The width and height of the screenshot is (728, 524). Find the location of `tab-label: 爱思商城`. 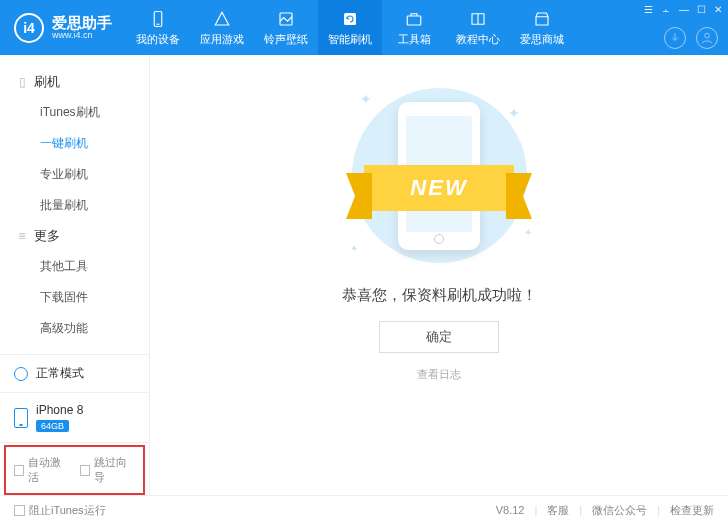

tab-label: 爱思商城 is located at coordinates (542, 40).